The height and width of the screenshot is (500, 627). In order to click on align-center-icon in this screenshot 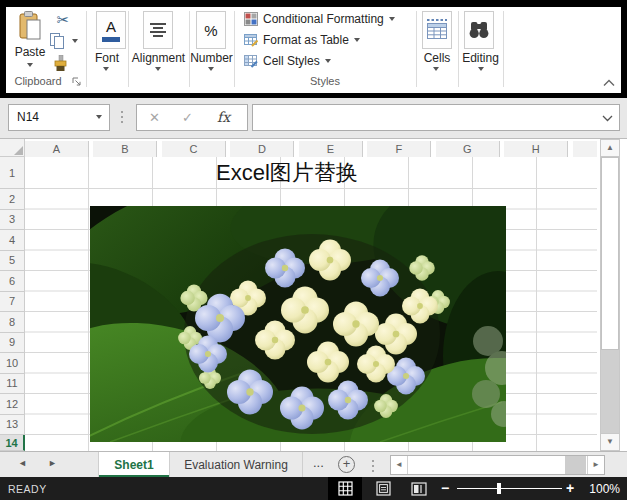, I will do `click(158, 30)`.